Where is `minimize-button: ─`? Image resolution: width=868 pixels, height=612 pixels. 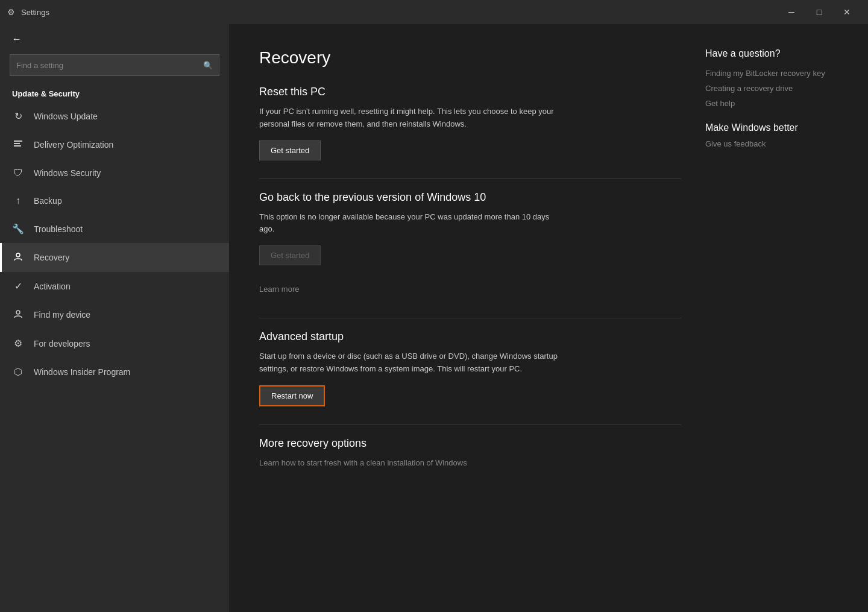
minimize-button: ─ is located at coordinates (791, 12).